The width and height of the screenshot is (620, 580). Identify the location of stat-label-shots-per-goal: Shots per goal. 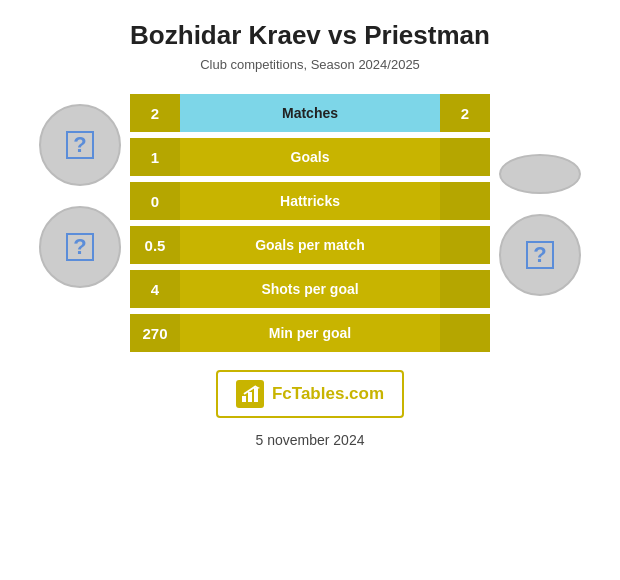
(310, 289).